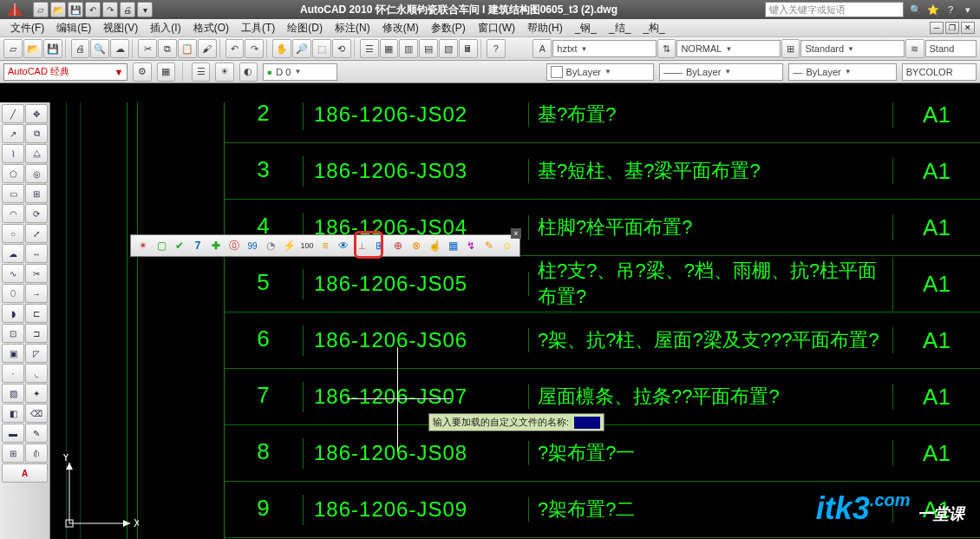 Image resolution: width=980 pixels, height=539 pixels. What do you see at coordinates (305, 28) in the screenshot?
I see `menu-draw: 绘图(D)` at bounding box center [305, 28].